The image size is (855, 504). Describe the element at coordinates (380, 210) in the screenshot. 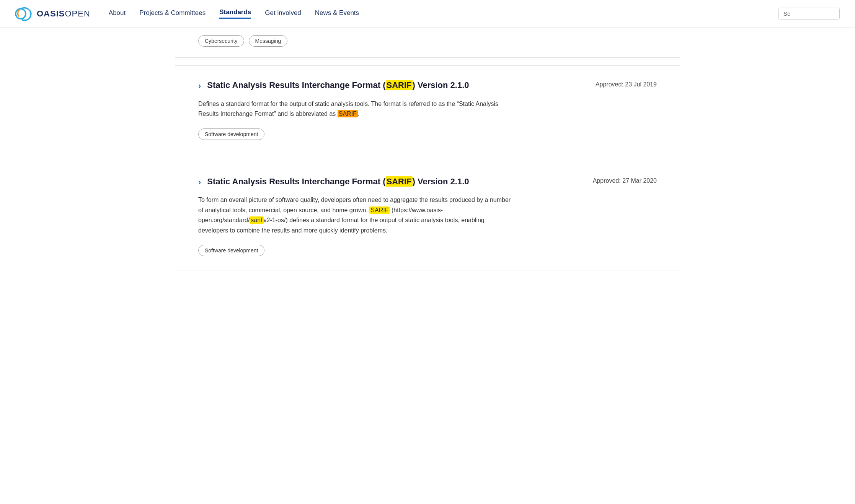

I see `card-2-sarif-inline-1: SARIF` at that location.